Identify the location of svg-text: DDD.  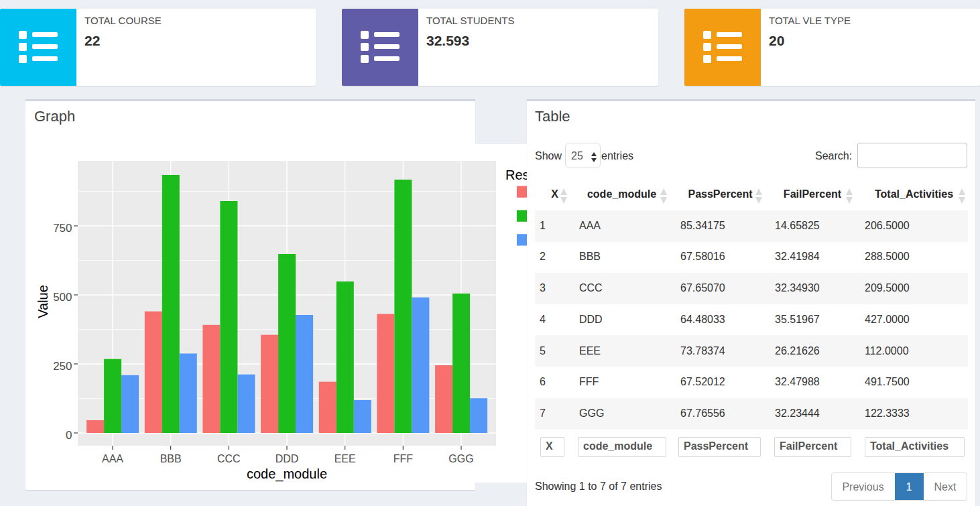
(287, 458).